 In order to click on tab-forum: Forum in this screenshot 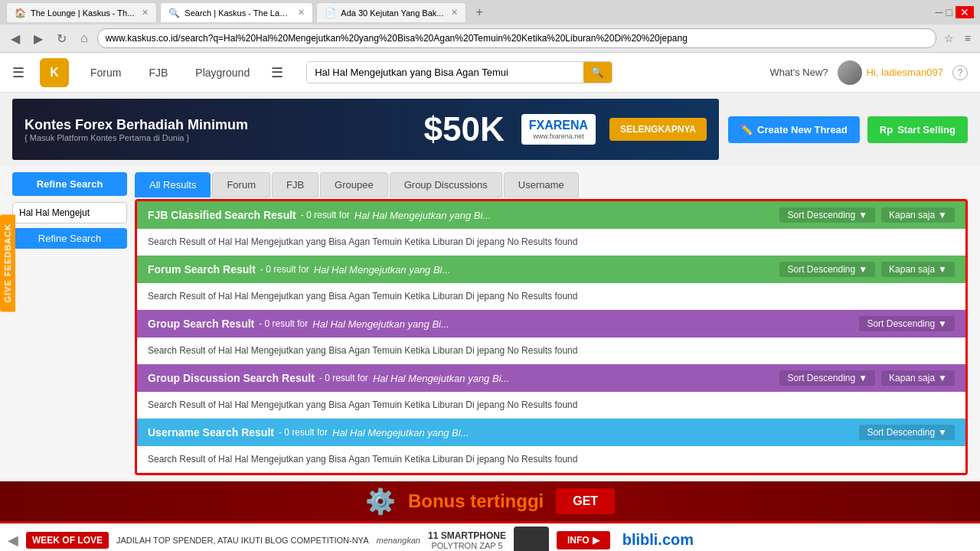, I will do `click(241, 185)`.